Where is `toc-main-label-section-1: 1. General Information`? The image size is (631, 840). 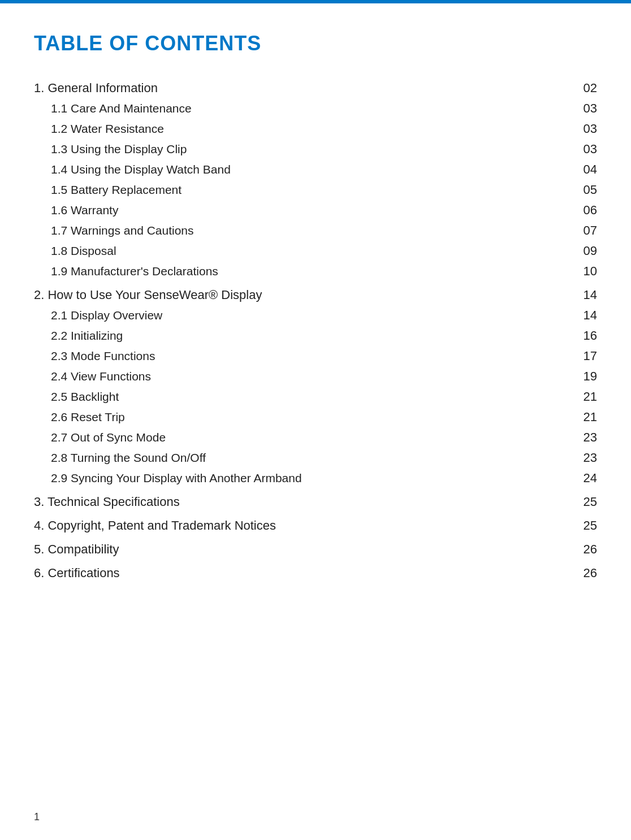 toc-main-label-section-1: 1. General Information is located at coordinates (304, 88).